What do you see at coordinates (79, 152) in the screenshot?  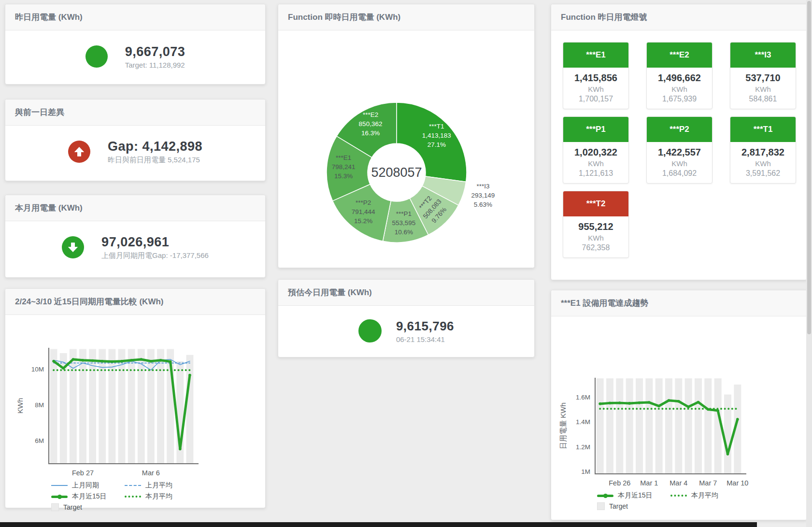 I see `arrow-up-glyph` at bounding box center [79, 152].